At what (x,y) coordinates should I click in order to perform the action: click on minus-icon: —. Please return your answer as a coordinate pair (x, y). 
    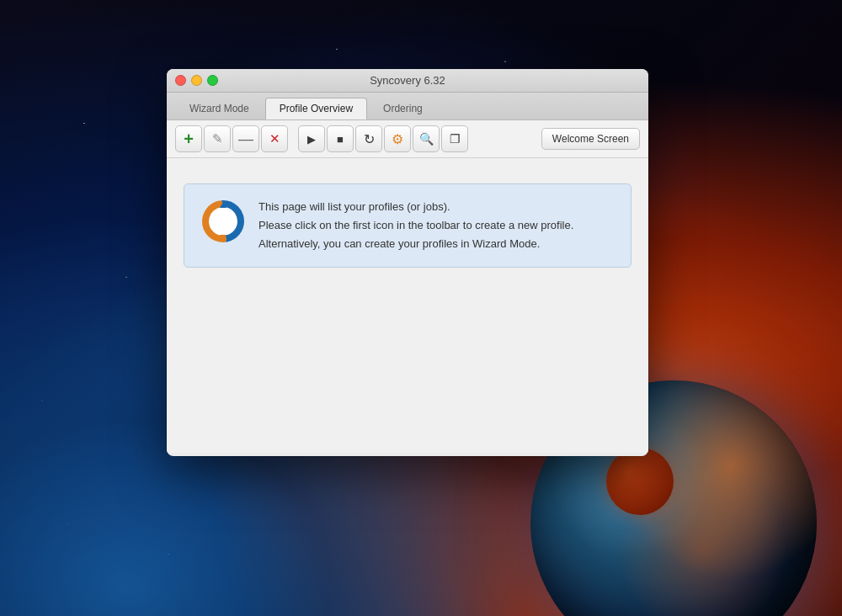
    Looking at the image, I should click on (246, 139).